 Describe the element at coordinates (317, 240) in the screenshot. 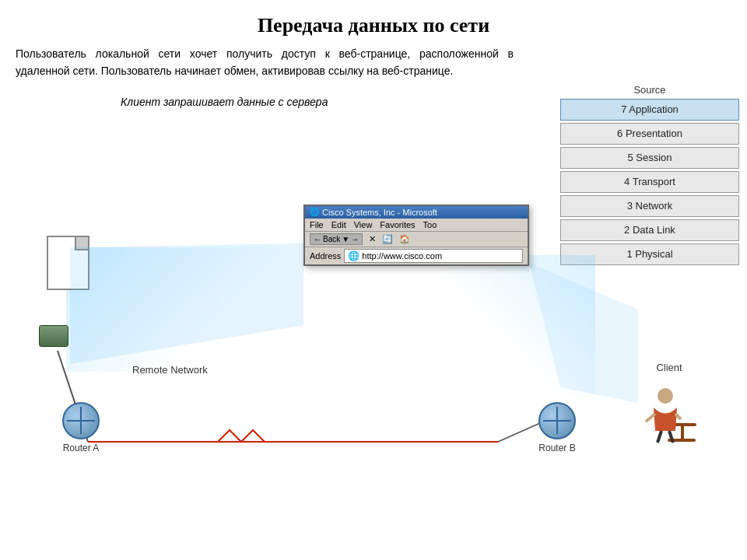

I see `back-arrow-icon: ←` at that location.